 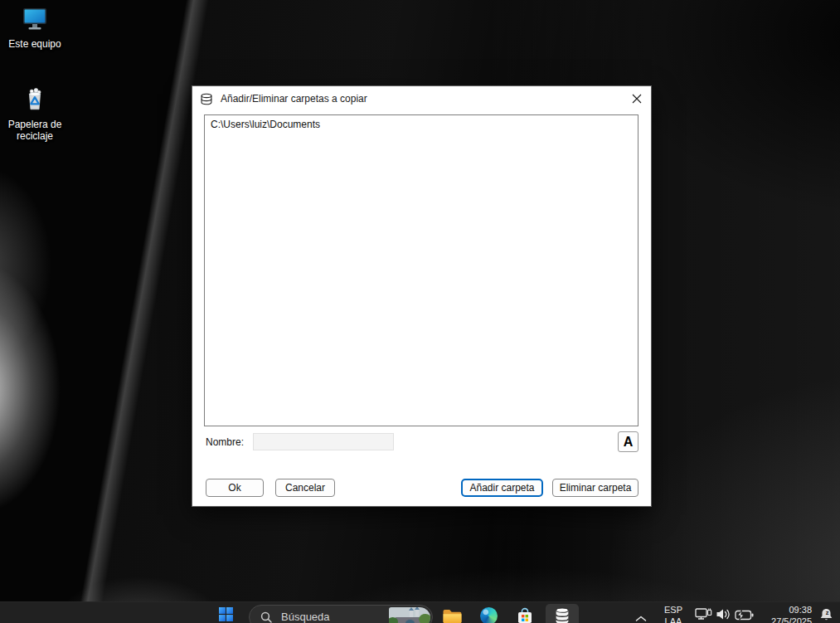 What do you see at coordinates (35, 22) in the screenshot?
I see `this-pc-icon` at bounding box center [35, 22].